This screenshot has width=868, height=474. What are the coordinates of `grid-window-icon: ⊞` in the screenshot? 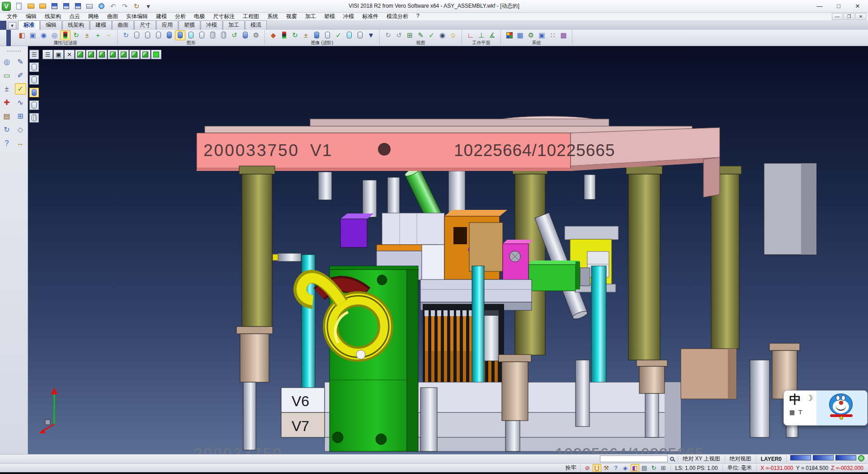 It's located at (21, 116).